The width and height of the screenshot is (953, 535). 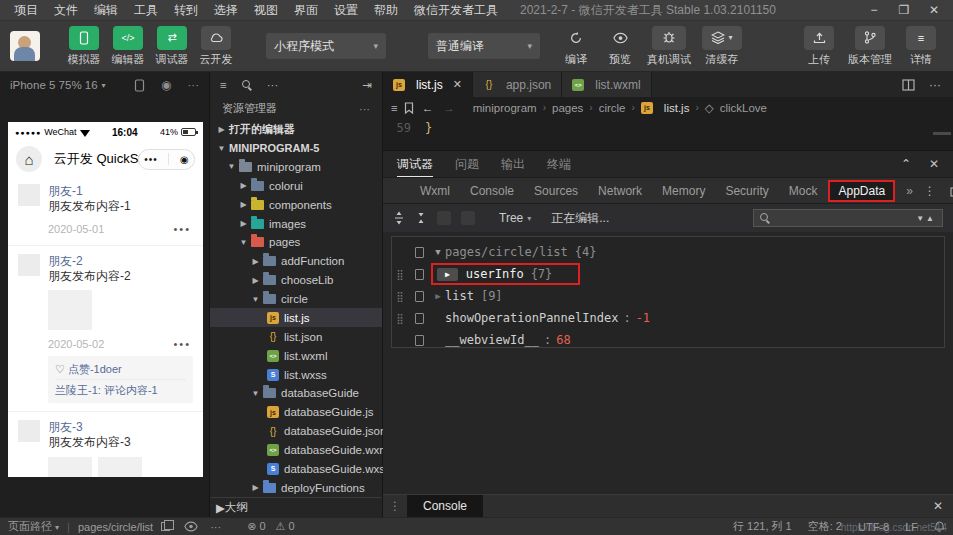 I want to click on tree-item-list-json: {} list.json, so click(x=296, y=336).